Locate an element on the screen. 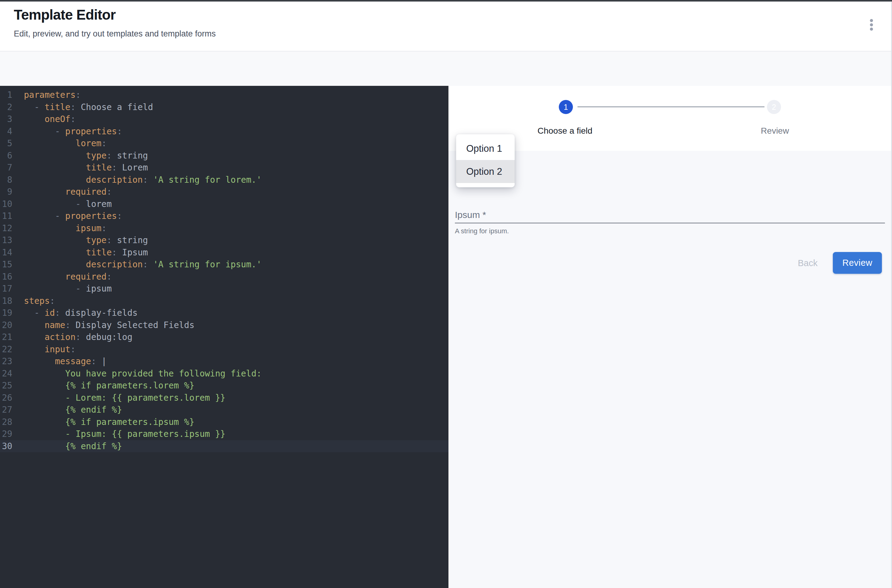 Image resolution: width=892 pixels, height=588 pixels. code-line: 4 - properties: is located at coordinates (224, 131).